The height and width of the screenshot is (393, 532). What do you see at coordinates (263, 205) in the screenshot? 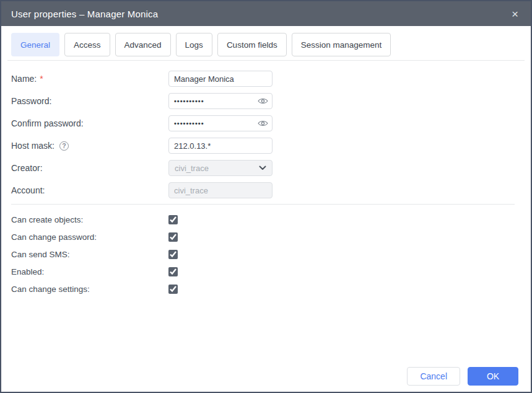
I see `section-divider` at bounding box center [263, 205].